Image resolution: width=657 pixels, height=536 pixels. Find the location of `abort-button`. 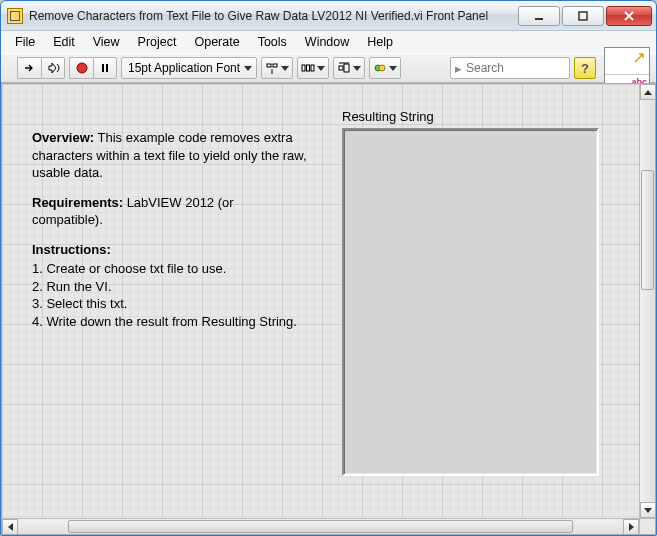

abort-button is located at coordinates (81, 68).